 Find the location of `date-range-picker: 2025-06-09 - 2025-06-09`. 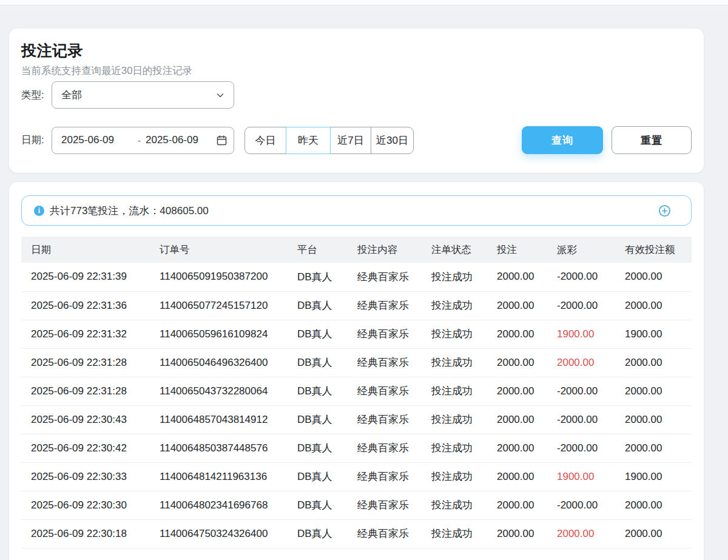

date-range-picker: 2025-06-09 - 2025-06-09 is located at coordinates (143, 141).